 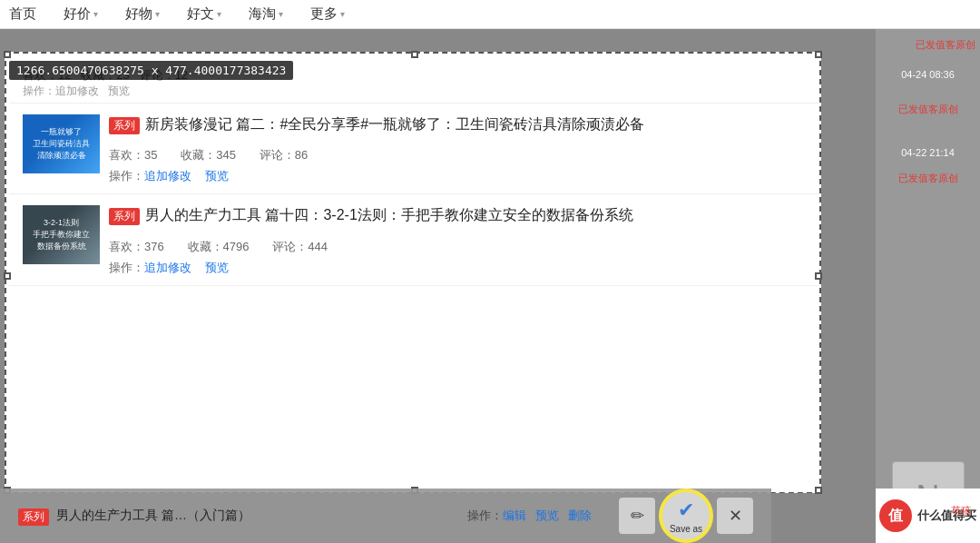 I want to click on nav-more-label: 更多, so click(x=324, y=15).